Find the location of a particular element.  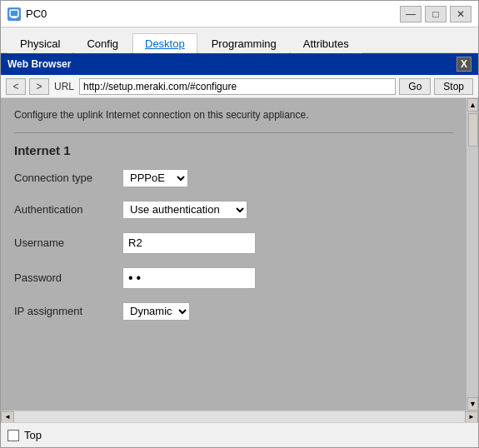

url-input is located at coordinates (237, 87).